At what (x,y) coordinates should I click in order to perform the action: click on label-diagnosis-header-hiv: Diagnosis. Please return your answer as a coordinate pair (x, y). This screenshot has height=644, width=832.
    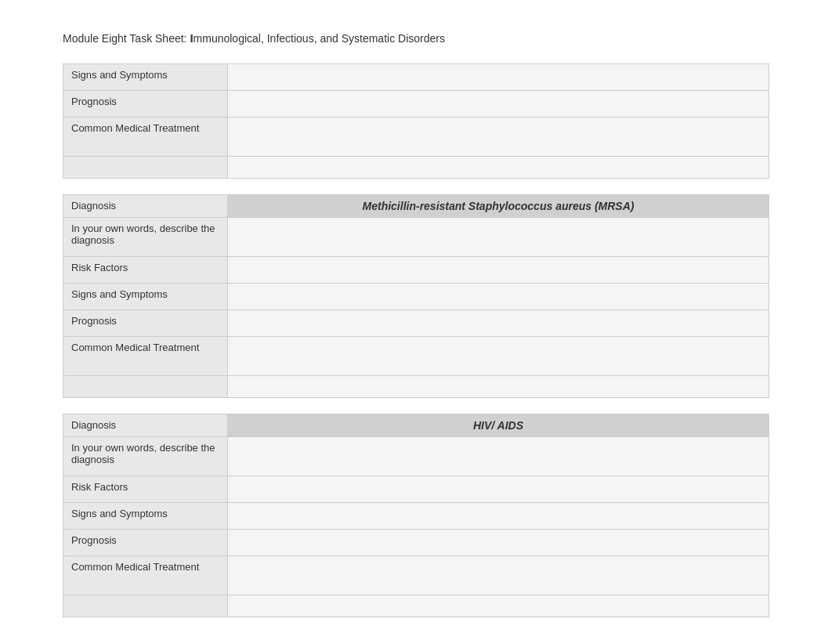
    Looking at the image, I should click on (146, 426).